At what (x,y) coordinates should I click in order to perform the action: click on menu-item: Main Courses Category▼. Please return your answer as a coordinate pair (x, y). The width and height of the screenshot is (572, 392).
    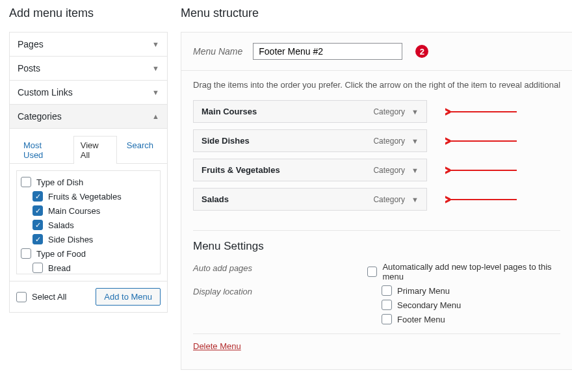
    Looking at the image, I should click on (310, 112).